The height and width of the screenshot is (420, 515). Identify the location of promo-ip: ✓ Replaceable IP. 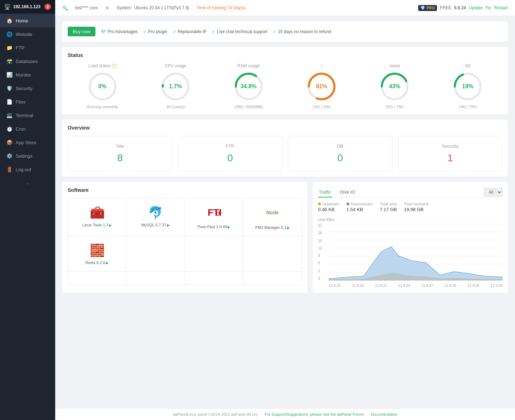
(189, 32).